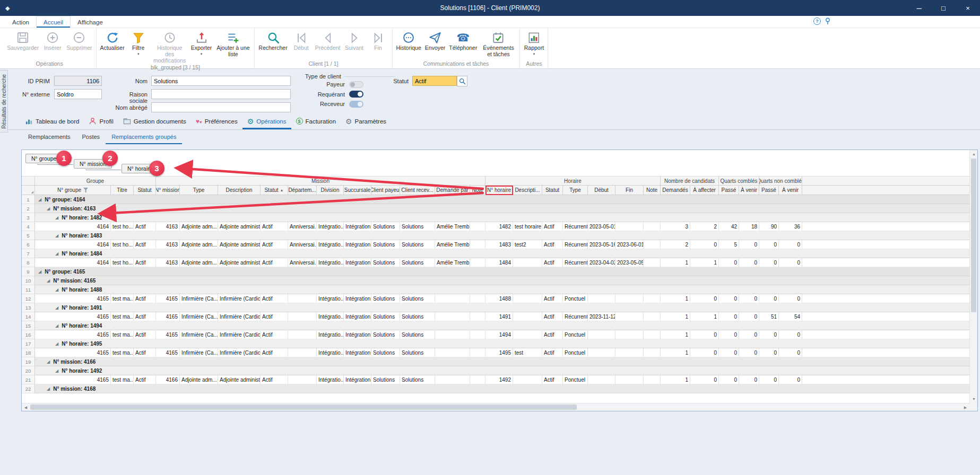 Image resolution: width=980 pixels, height=475 pixels. Describe the element at coordinates (239, 299) in the screenshot. I see `cell: Infirmière (Cardiol...` at that location.